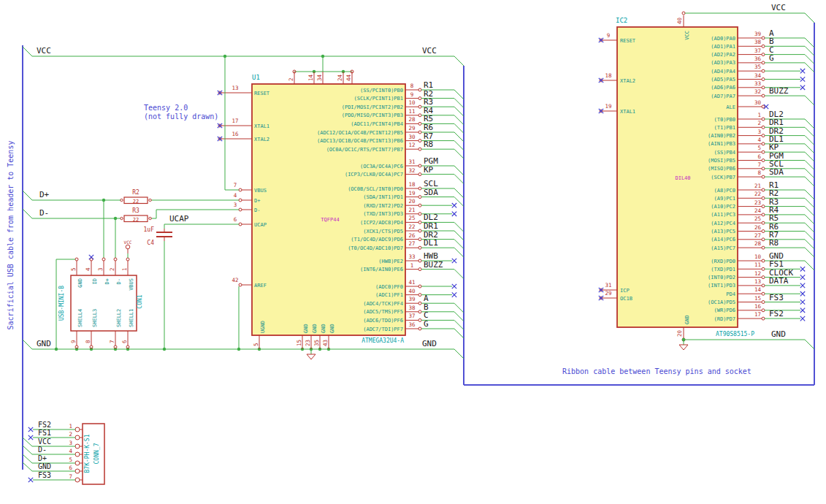 The width and height of the screenshot is (826, 504). I want to click on pin-number: 14, so click(758, 289).